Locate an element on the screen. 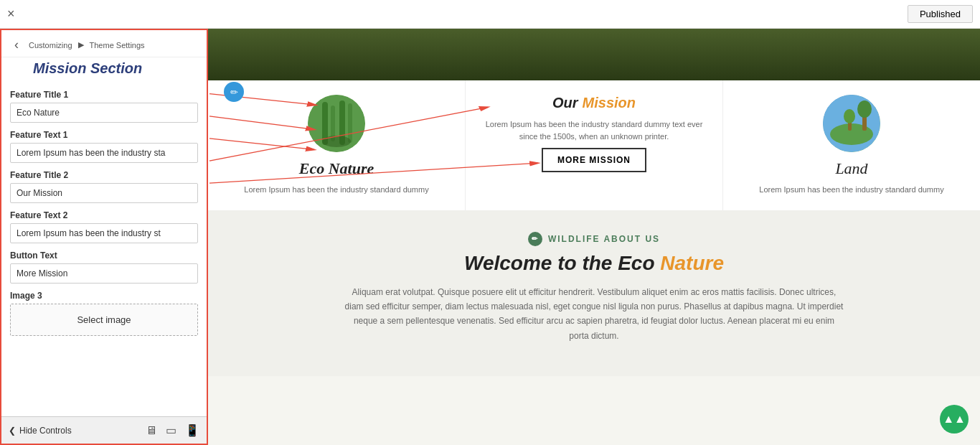 This screenshot has width=980, height=445. feature-text-1-input is located at coordinates (104, 153).